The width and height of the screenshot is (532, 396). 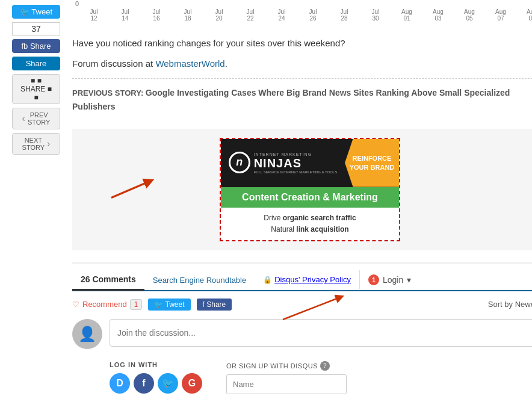 I want to click on or-signup: OR SIGN UP WITH DISQUS ?, so click(x=286, y=378).